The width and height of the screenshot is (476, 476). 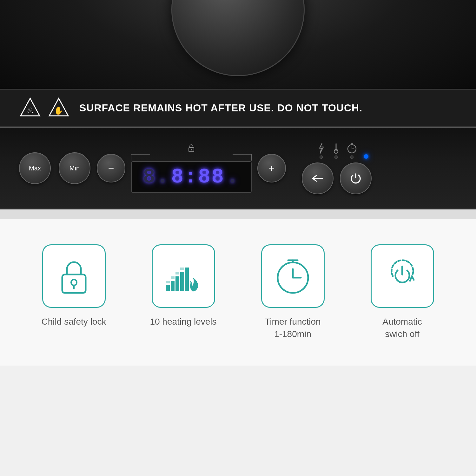 What do you see at coordinates (336, 157) in the screenshot?
I see `temp-dot` at bounding box center [336, 157].